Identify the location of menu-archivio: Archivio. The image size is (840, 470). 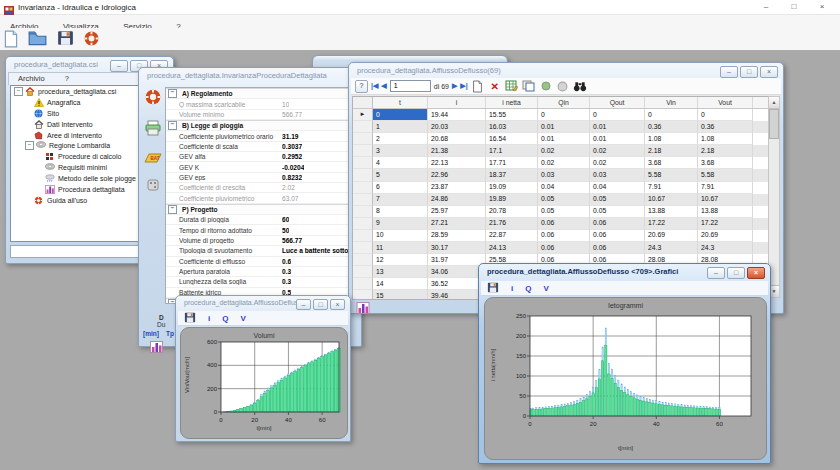
(32, 78).